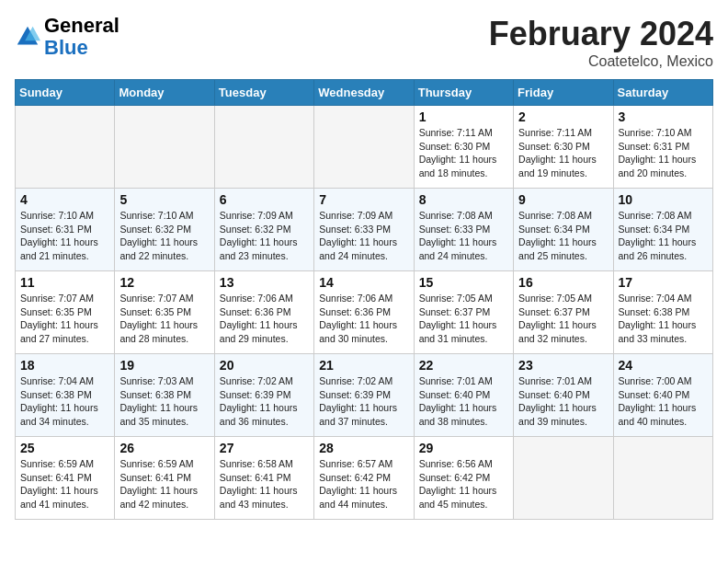 The image size is (728, 563). I want to click on calendar-cell: 25Sunrise: 6:59 AM Sunset: 6:41 PM Dayli…, so click(65, 478).